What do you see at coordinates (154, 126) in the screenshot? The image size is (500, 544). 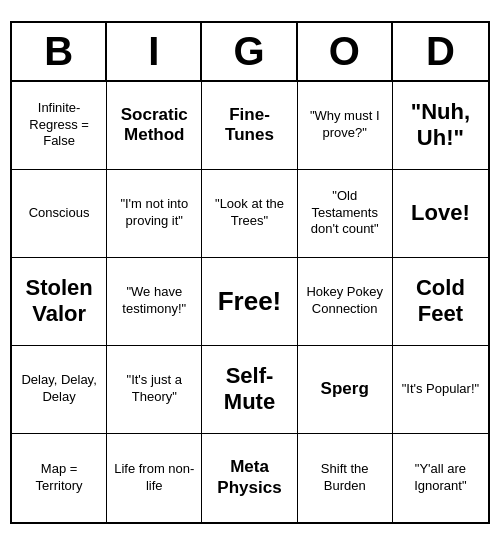 I see `bingo-cell-text-1: Socratic Method` at bounding box center [154, 126].